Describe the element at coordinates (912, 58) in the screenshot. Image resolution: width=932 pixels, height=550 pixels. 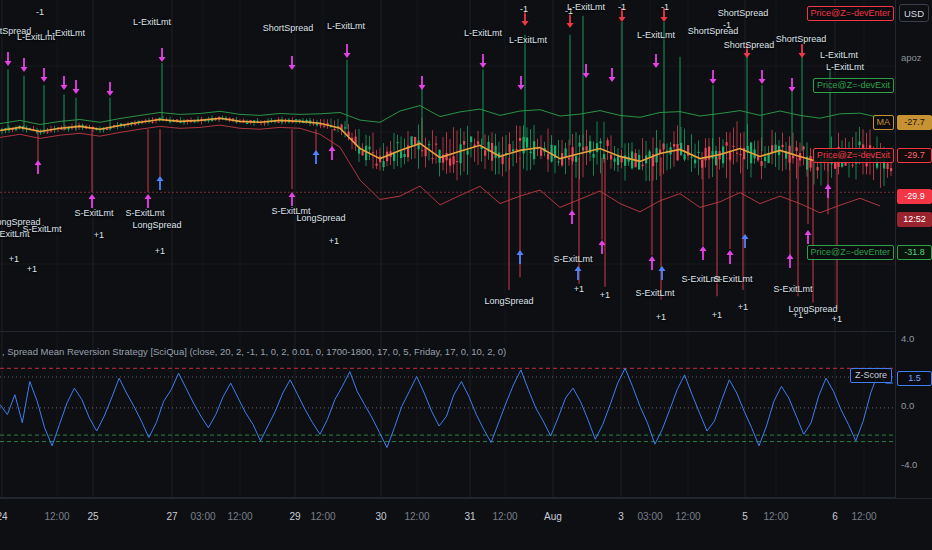
I see `account-label: apoz` at that location.